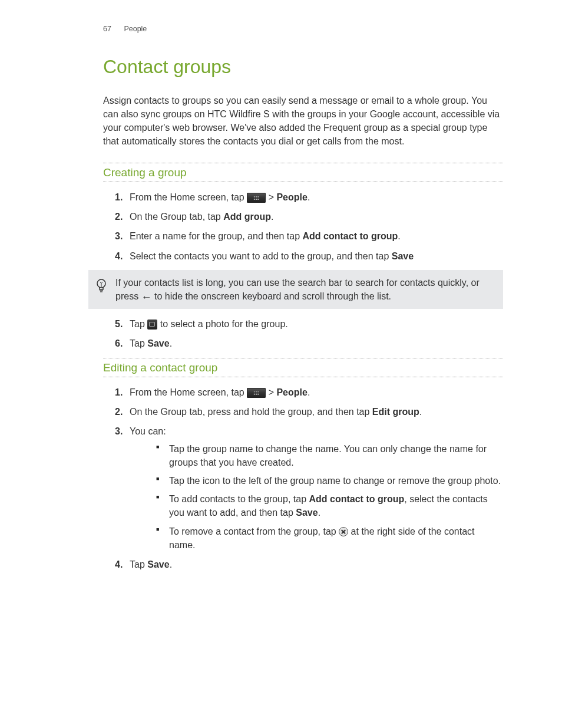  I want to click on creating-group-steps-cont: 5. Tap to select a photo for the group. …, so click(309, 334).